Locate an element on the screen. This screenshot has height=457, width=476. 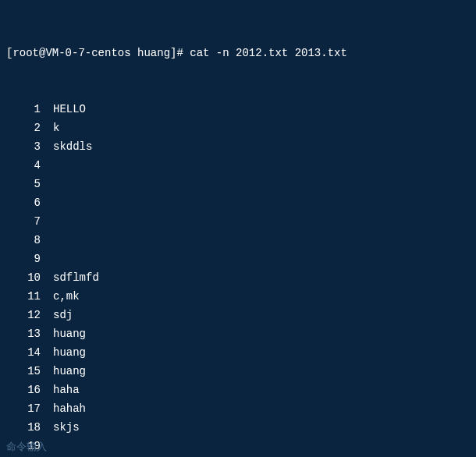
line-number: 10 is located at coordinates (27, 278).